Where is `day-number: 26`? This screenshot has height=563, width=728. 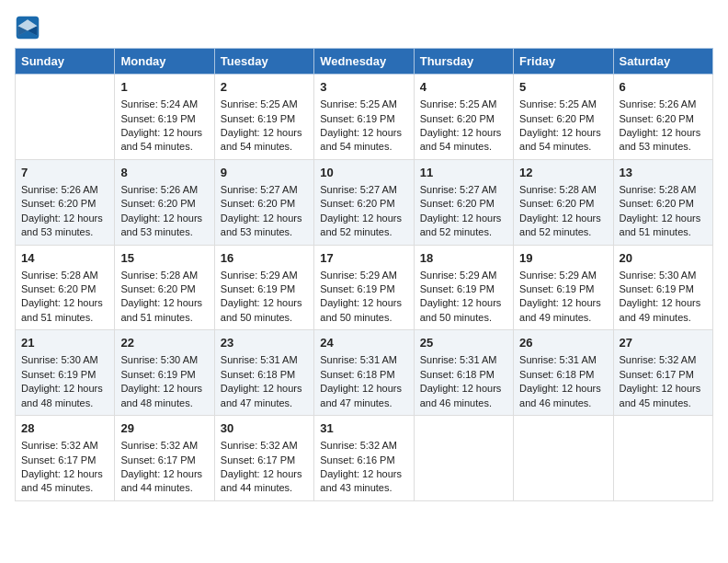
day-number: 26 is located at coordinates (563, 343).